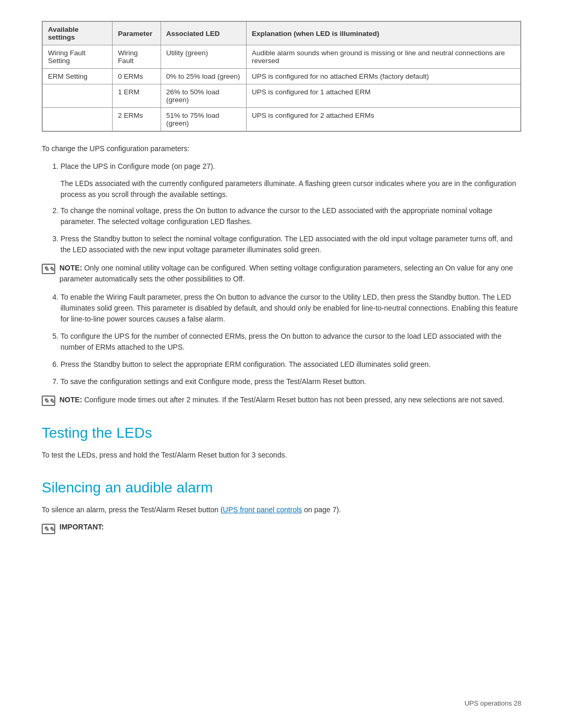 This screenshot has height=728, width=563. Describe the element at coordinates (203, 57) in the screenshot. I see `cell-led-1: Utility (green)` at that location.